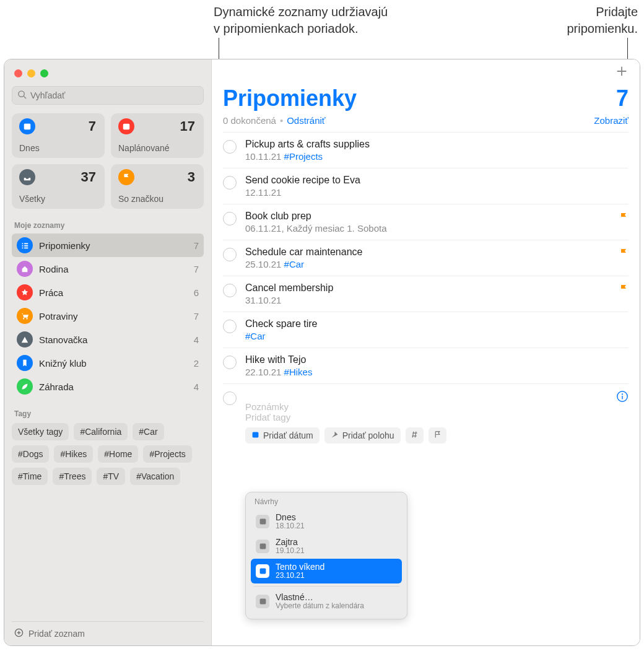 Image resolution: width=644 pixels, height=651 pixels. Describe the element at coordinates (148, 432) in the screenshot. I see `tag-chip: #Car` at that location.